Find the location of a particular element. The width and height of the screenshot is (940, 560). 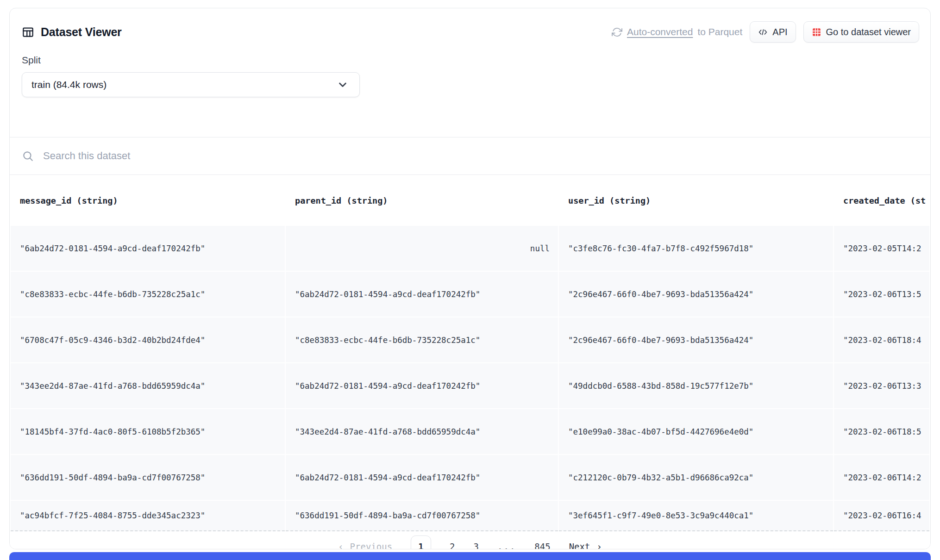

page-button-2: 2 is located at coordinates (452, 545).